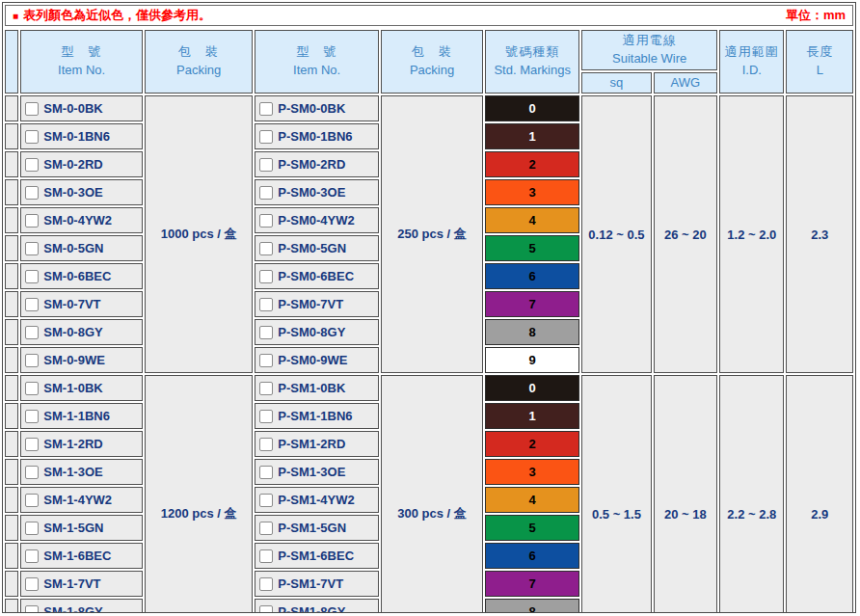 The image size is (860, 616). Describe the element at coordinates (316, 220) in the screenshot. I see `item-label: P-SM0-4YW2` at that location.